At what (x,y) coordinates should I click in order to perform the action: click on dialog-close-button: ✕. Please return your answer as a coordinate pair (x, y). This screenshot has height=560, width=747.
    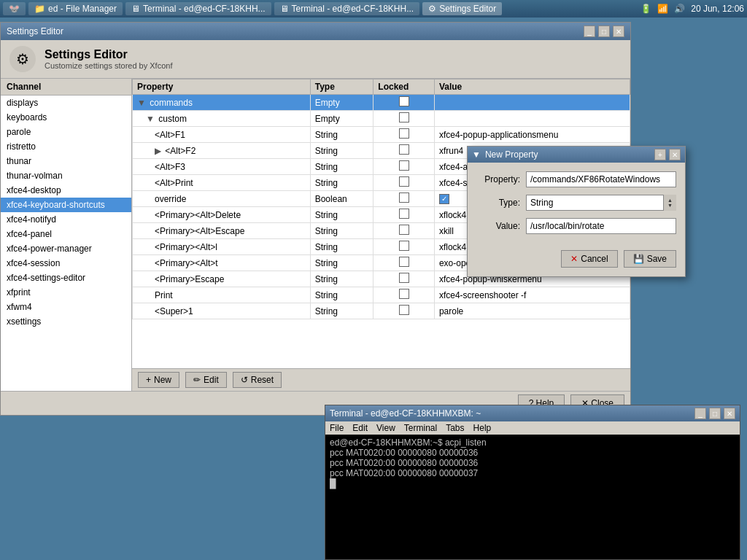
    Looking at the image, I should click on (675, 155).